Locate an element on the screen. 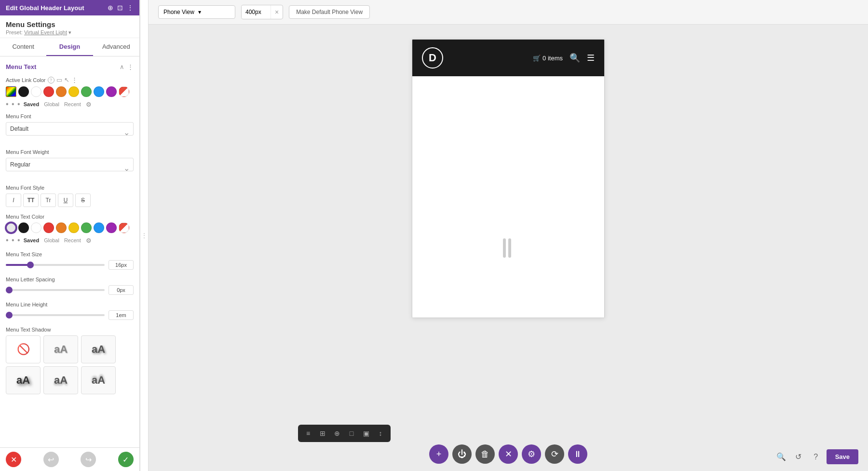  fab-close: ✕ is located at coordinates (508, 454).